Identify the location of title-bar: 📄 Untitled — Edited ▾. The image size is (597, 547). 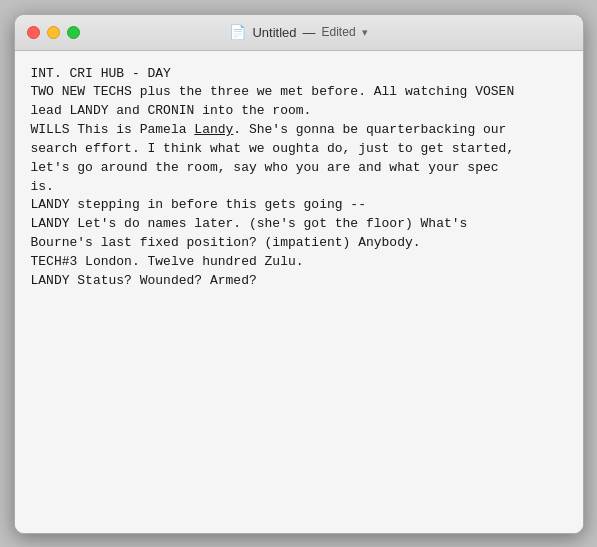
(299, 33).